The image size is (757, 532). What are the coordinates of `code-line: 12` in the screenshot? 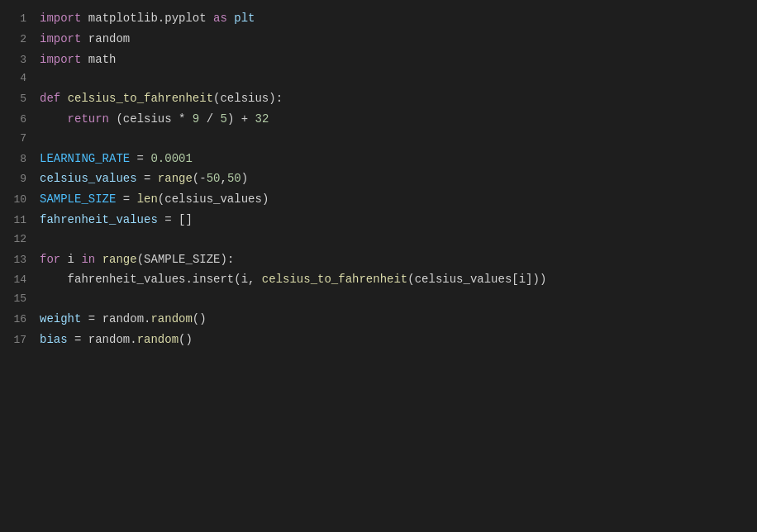 It's located at (378, 240).